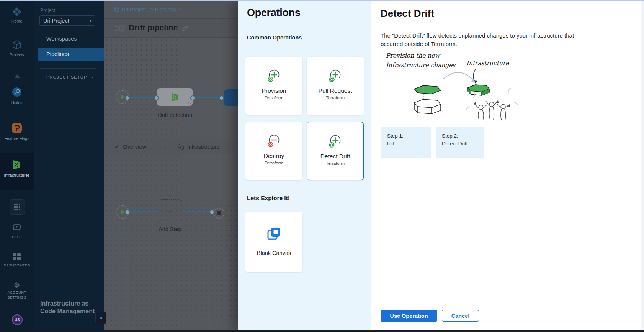  I want to click on project-section-label: Project, so click(47, 10).